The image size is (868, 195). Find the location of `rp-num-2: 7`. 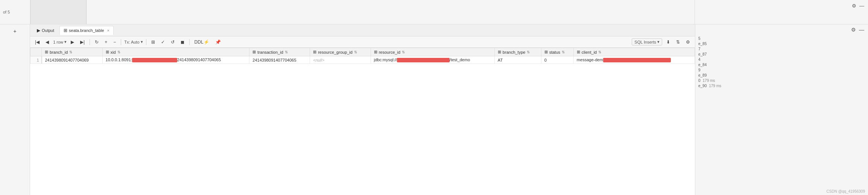

rp-num-2: 7 is located at coordinates (699, 49).